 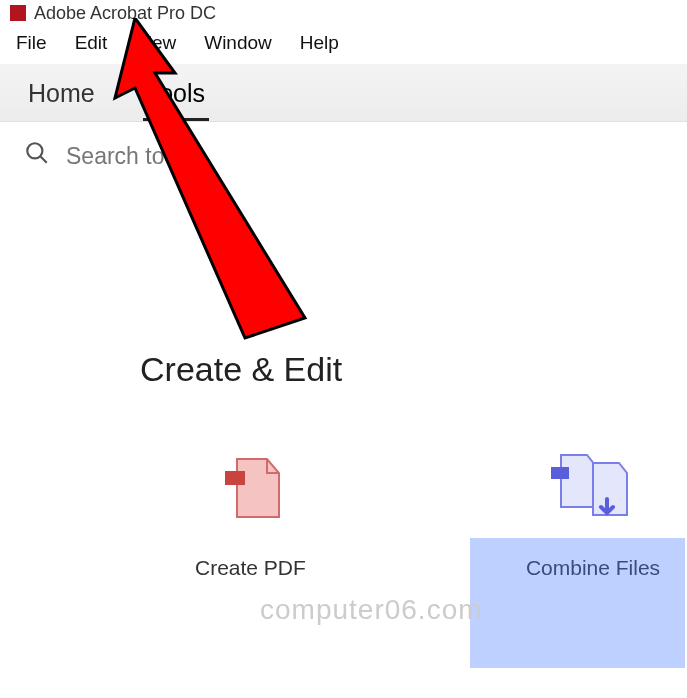 What do you see at coordinates (372, 610) in the screenshot?
I see `watermark: computer06.com` at bounding box center [372, 610].